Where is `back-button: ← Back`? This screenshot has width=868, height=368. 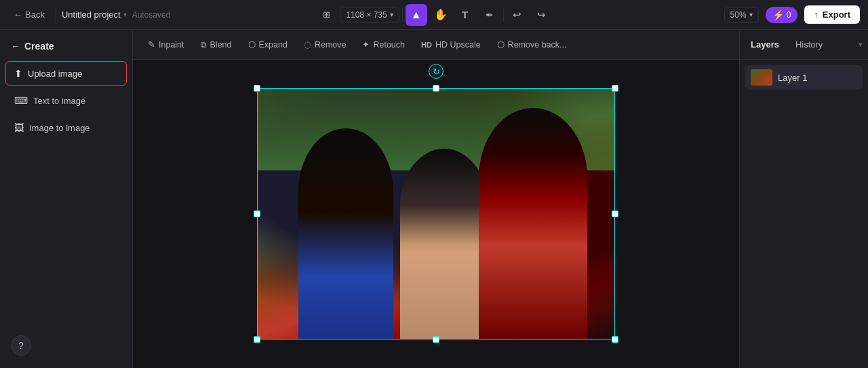
back-button: ← Back is located at coordinates (29, 15).